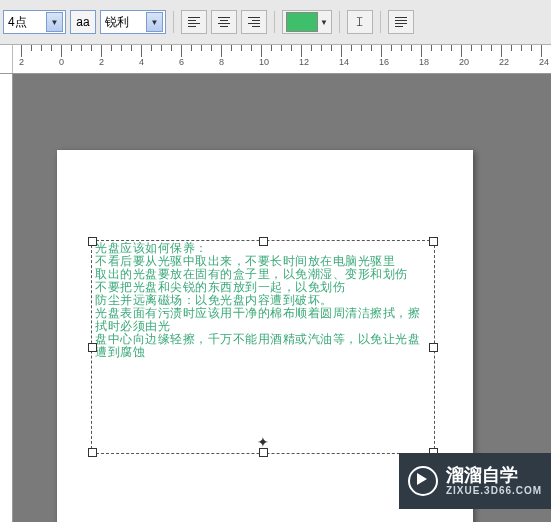 This screenshot has height=522, width=551. I want to click on anchor-icon: ✦, so click(263, 442).